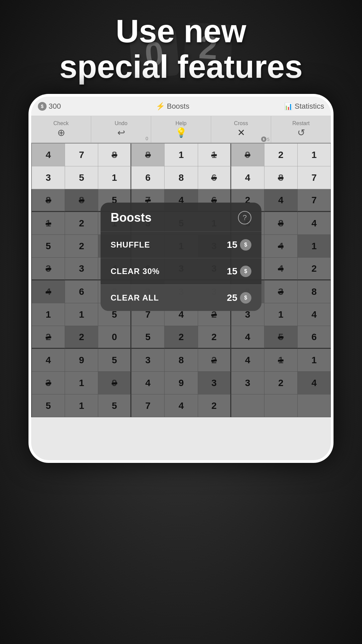 The height and width of the screenshot is (644, 362). I want to click on cross-cost-coin: $, so click(264, 139).